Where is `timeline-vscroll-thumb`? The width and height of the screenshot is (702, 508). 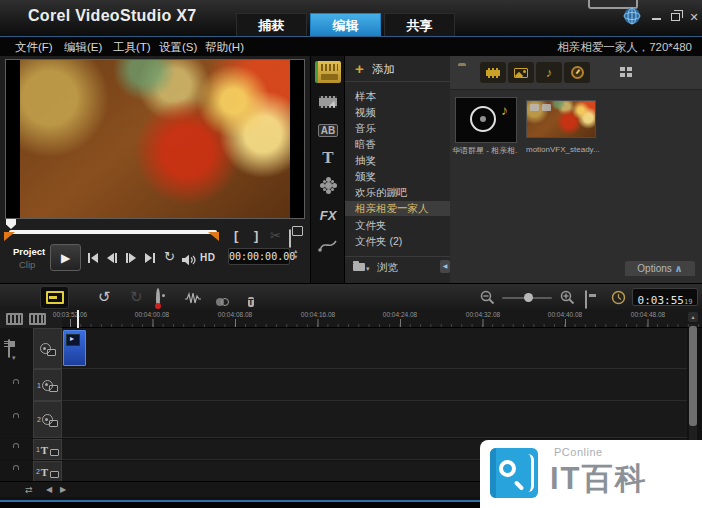
timeline-vscroll-thumb is located at coordinates (693, 376).